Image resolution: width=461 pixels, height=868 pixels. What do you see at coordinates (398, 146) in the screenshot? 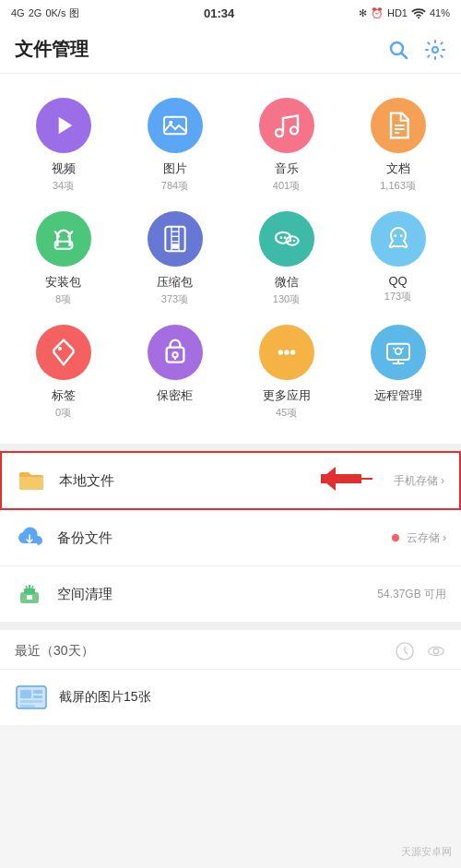
I see `category-doc: 文档 1,163项` at bounding box center [398, 146].